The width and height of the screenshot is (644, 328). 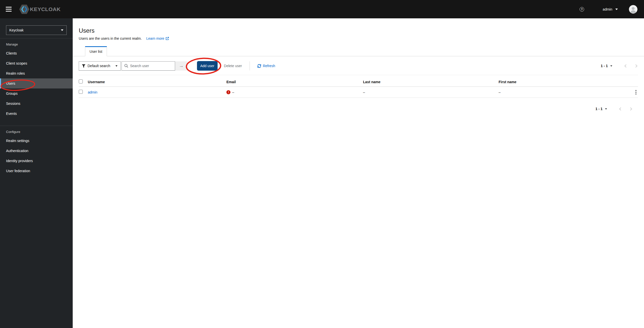 I want to click on keycloak-logo: KEYCLOAK, so click(x=40, y=9).